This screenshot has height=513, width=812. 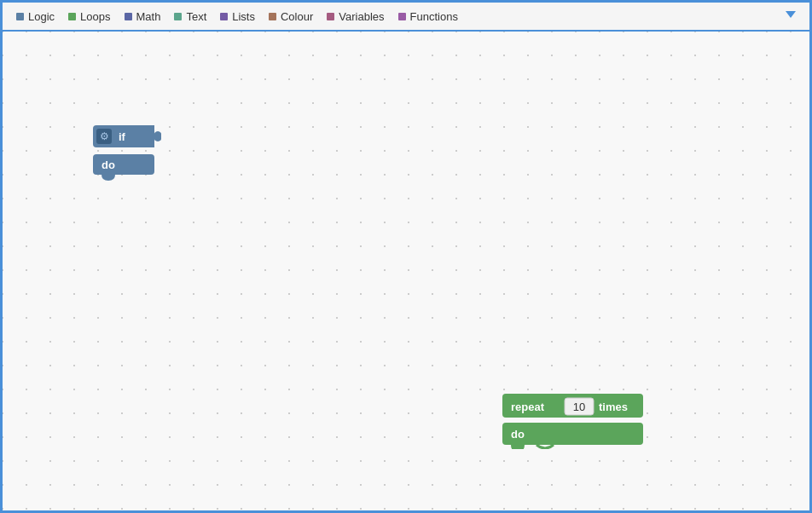 What do you see at coordinates (273, 17) in the screenshot?
I see `colour-color-dot` at bounding box center [273, 17].